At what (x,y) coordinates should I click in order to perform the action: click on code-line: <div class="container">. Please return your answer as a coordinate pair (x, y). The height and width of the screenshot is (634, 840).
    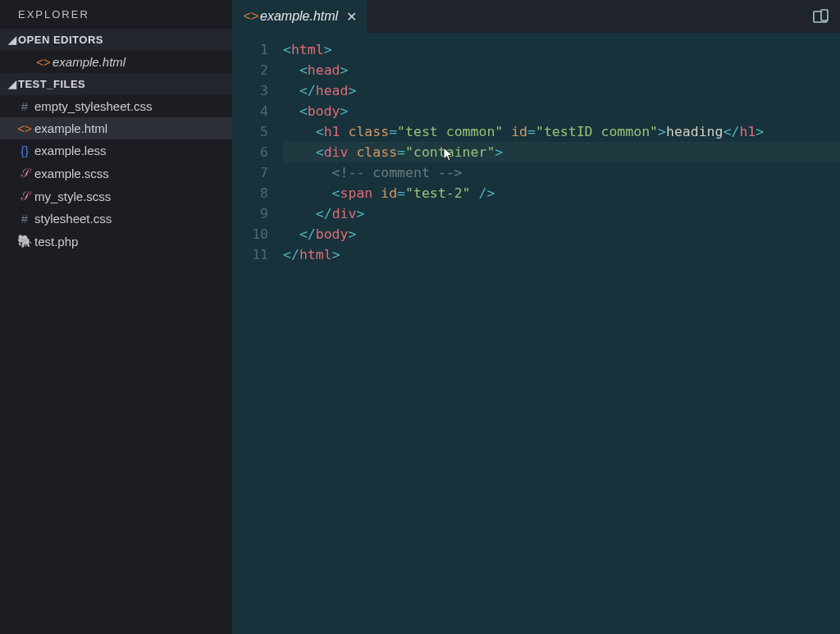
    Looking at the image, I should click on (561, 153).